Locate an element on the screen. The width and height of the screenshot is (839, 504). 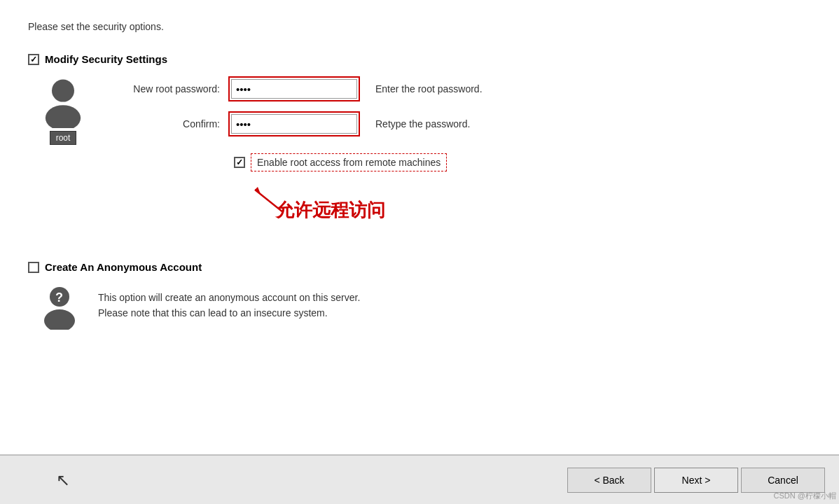
anonymous-account-content: ? This option will create an anonymous a… is located at coordinates (420, 309).